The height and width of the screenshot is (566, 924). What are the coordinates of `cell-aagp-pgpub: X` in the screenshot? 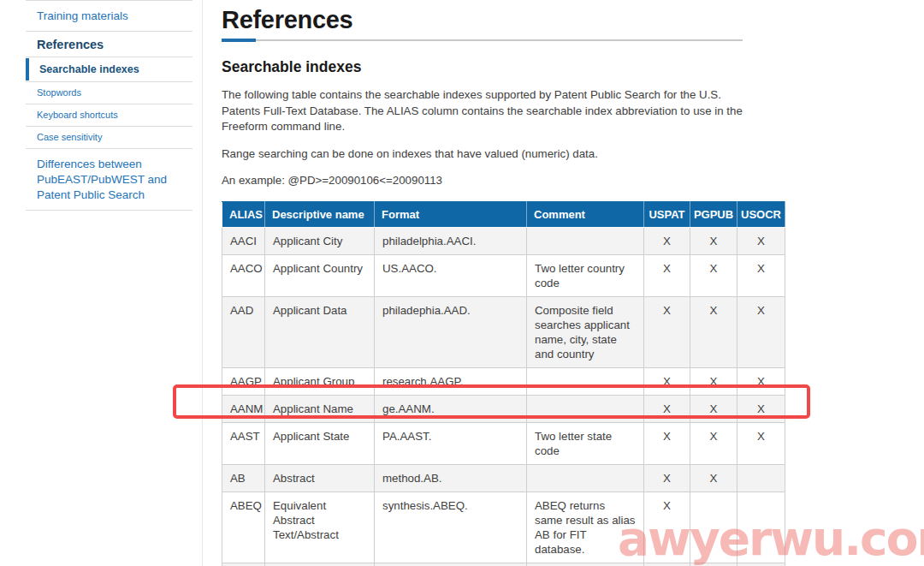 It's located at (714, 381).